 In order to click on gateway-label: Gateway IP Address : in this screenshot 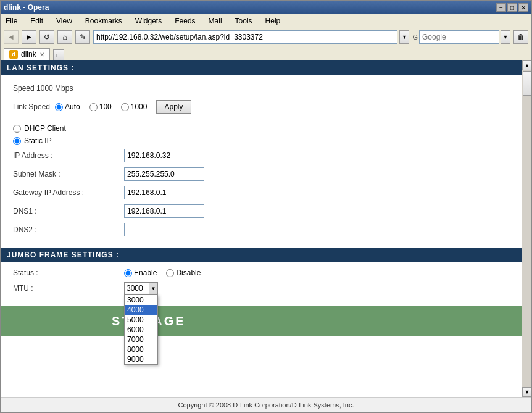, I will do `click(69, 193)`.